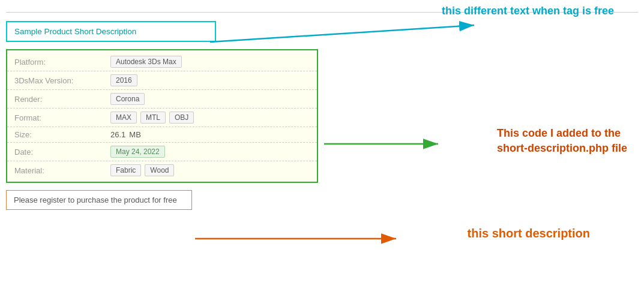 This screenshot has height=301, width=644. I want to click on annotation-right: This code I added to the short-descripti…, so click(562, 141).